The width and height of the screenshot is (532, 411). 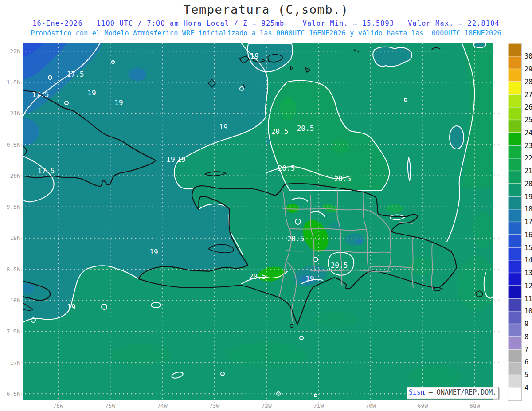 I want to click on lon-tick-label: 72W, so click(x=266, y=406).